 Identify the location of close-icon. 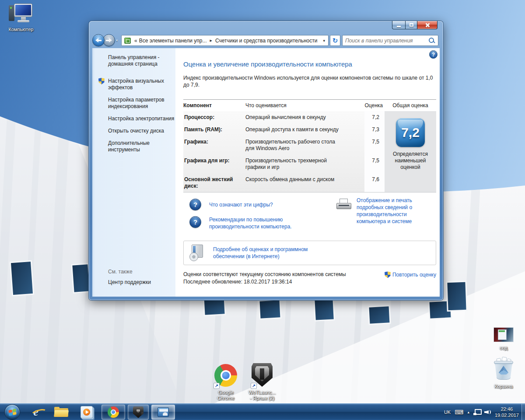
(427, 25).